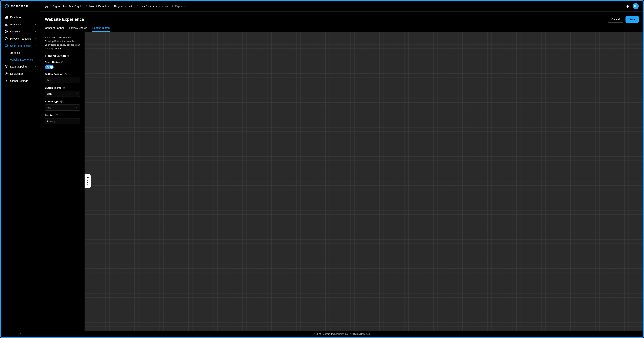  What do you see at coordinates (20, 56) in the screenshot?
I see `sidebar-submenu: Branding Website Experience` at bounding box center [20, 56].